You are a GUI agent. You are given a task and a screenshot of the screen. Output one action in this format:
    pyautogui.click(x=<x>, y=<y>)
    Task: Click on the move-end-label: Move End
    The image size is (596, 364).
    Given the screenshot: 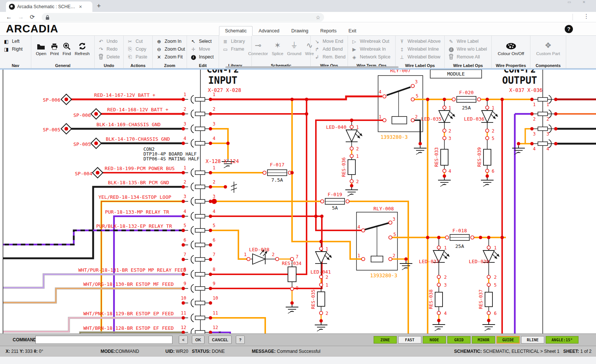 What is the action you would take?
    pyautogui.click(x=333, y=41)
    